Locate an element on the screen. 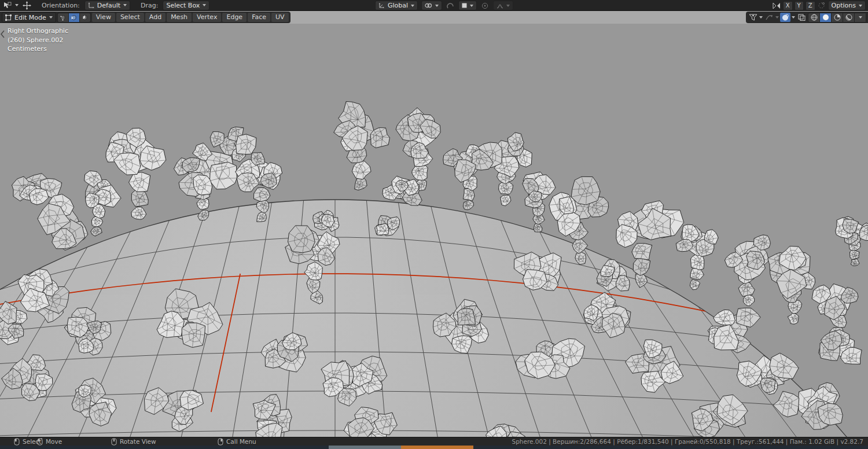  gizmos-toggle-icon is located at coordinates (769, 17).